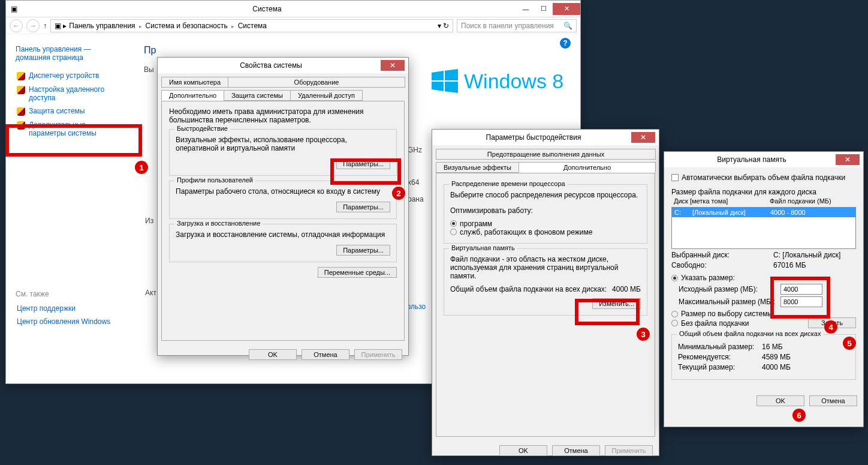 Image resolution: width=868 pixels, height=465 pixels. I want to click on peek-iz: Из, so click(149, 221).